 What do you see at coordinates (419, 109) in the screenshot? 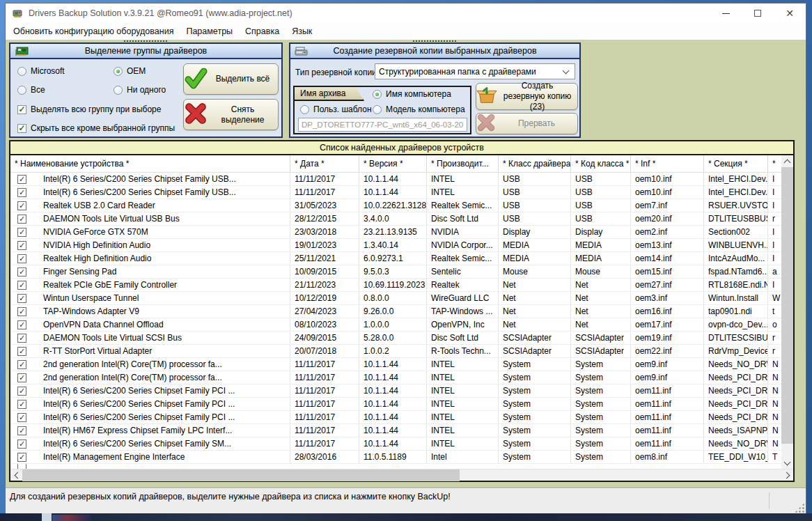
I see `radio-computer-model: Модель компьютера` at bounding box center [419, 109].